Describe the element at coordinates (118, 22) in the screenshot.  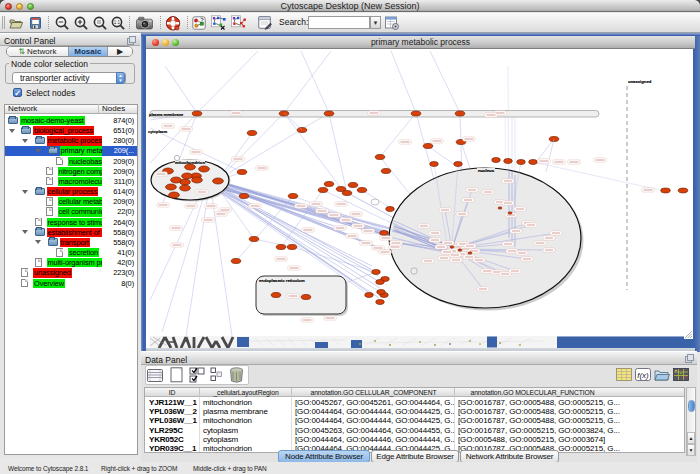
I see `svg-text: 1:1` at that location.